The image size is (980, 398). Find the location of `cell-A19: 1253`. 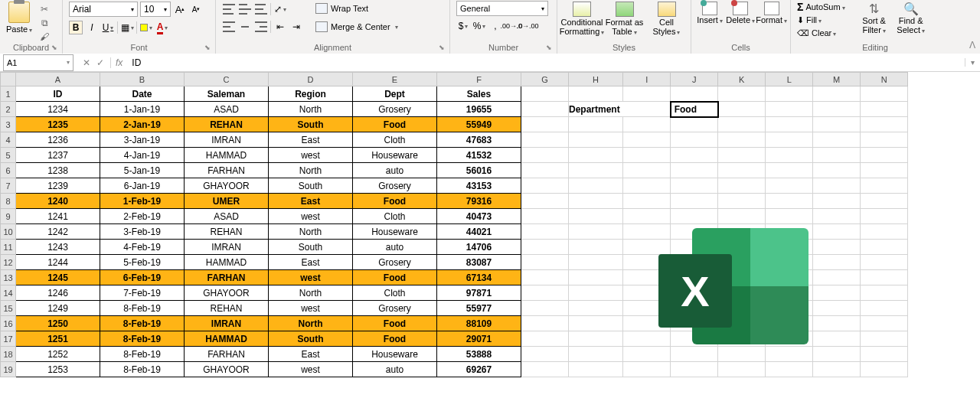

cell-A19: 1253 is located at coordinates (58, 370).